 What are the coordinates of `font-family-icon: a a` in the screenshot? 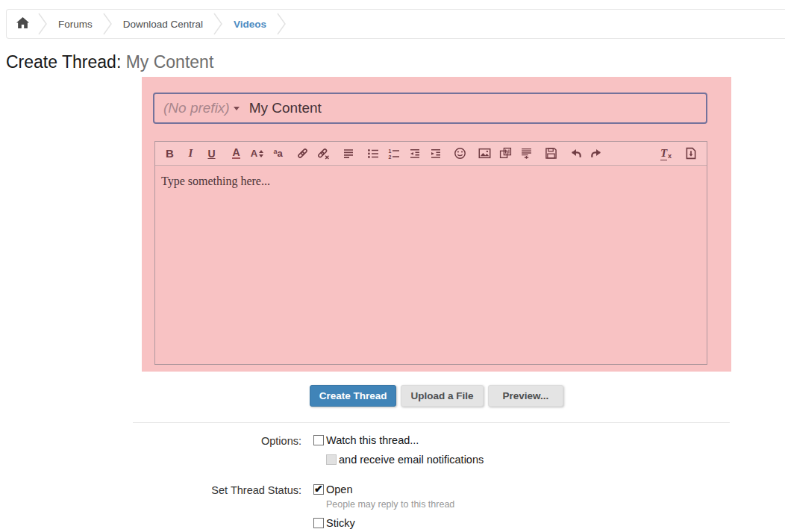 It's located at (278, 154).